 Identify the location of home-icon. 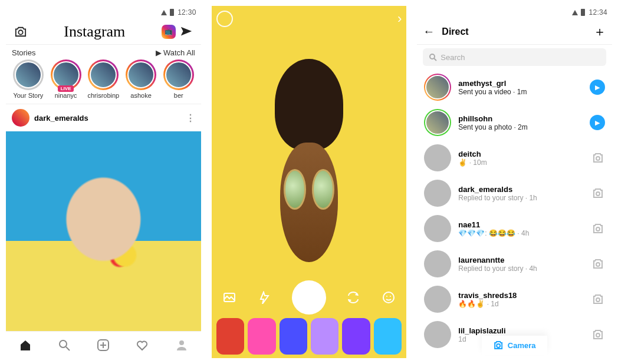
(25, 345).